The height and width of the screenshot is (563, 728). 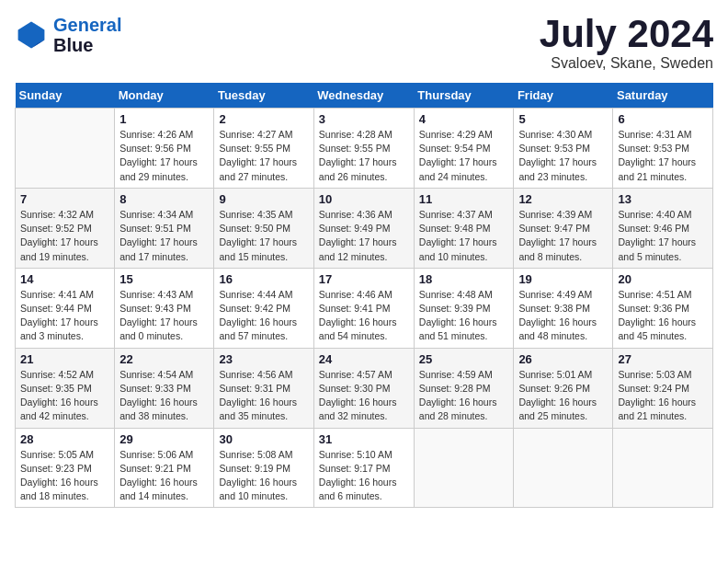 What do you see at coordinates (87, 25) in the screenshot?
I see `logo-line1: General` at bounding box center [87, 25].